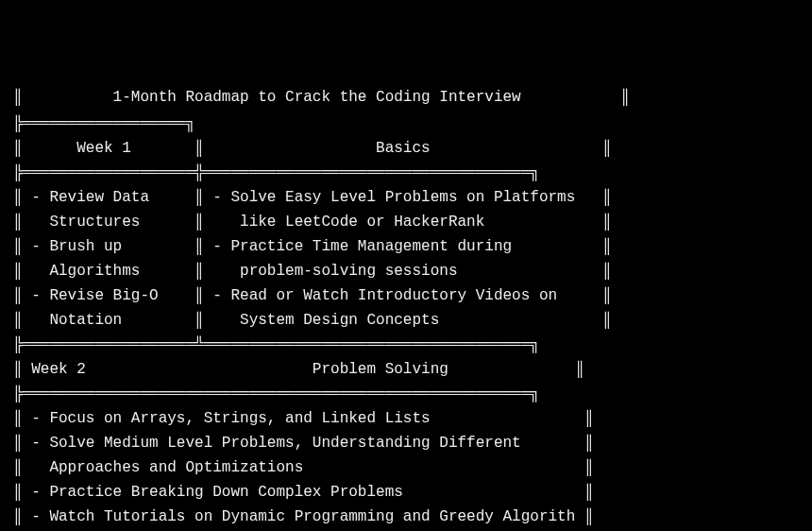 The width and height of the screenshot is (812, 531). What do you see at coordinates (406, 320) in the screenshot?
I see `week1-content-row: ║ Notation ║ System Design Concepts ║` at bounding box center [406, 320].